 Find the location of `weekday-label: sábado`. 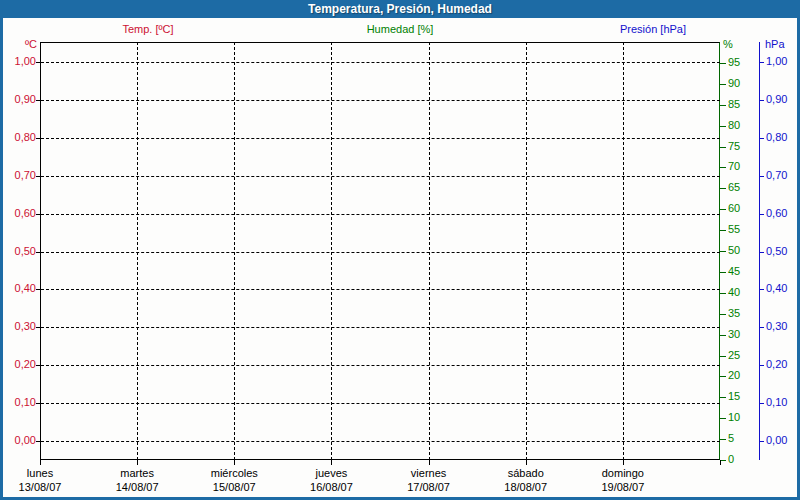

weekday-label: sábado is located at coordinates (526, 474).